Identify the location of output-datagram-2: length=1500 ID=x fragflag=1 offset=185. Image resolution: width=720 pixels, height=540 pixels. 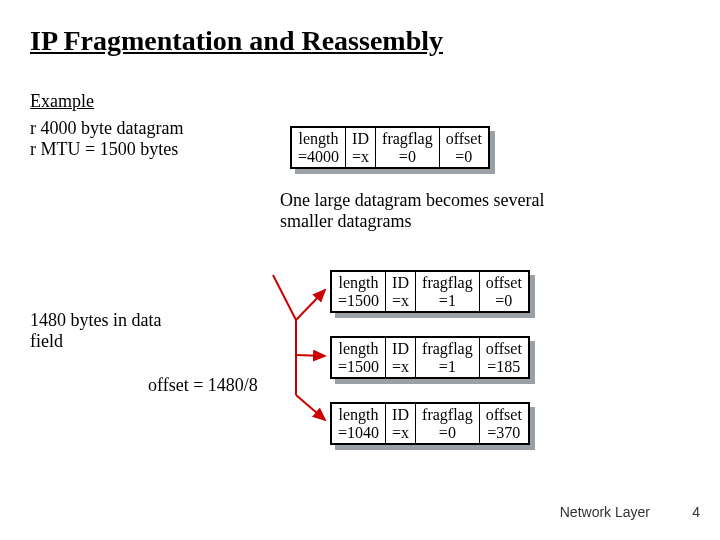
(430, 358).